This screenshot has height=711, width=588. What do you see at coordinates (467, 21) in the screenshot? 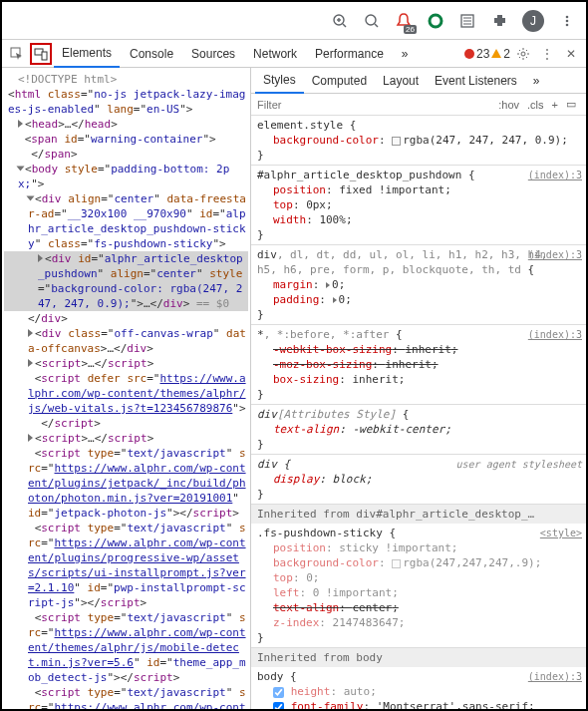
I see `reader-icon` at bounding box center [467, 21].